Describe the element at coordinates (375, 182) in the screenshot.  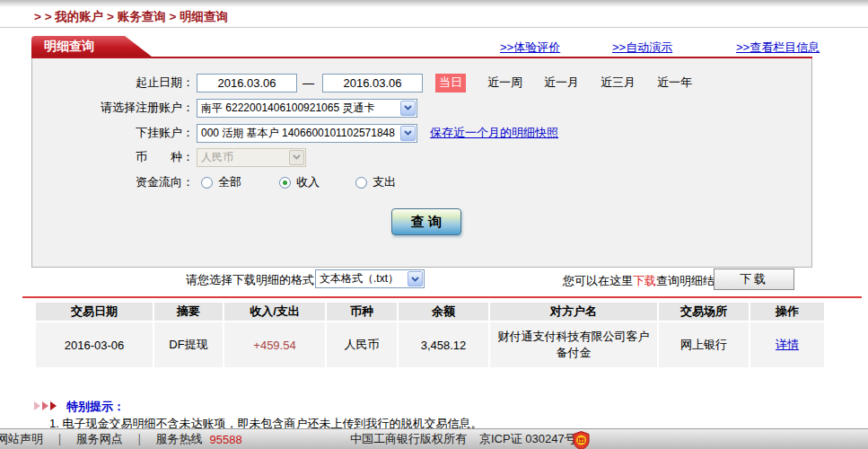
I see `flow-option-expense: 支出` at that location.